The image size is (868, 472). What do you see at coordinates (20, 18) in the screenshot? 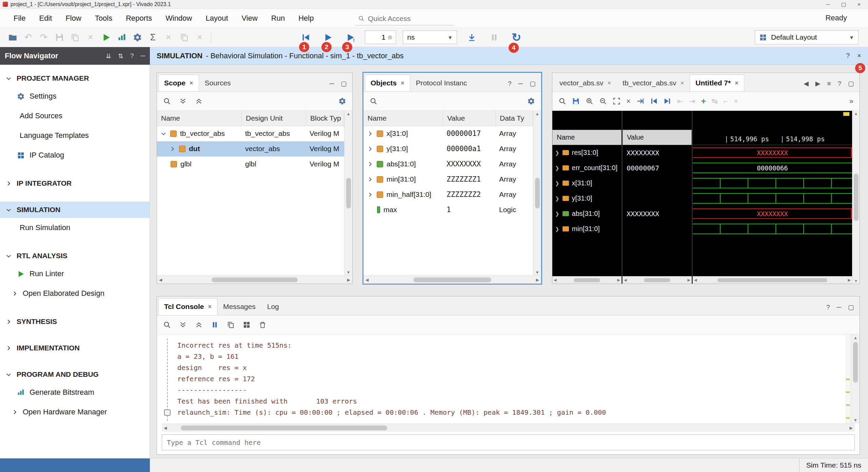
I see `menu-file: File` at bounding box center [20, 18].